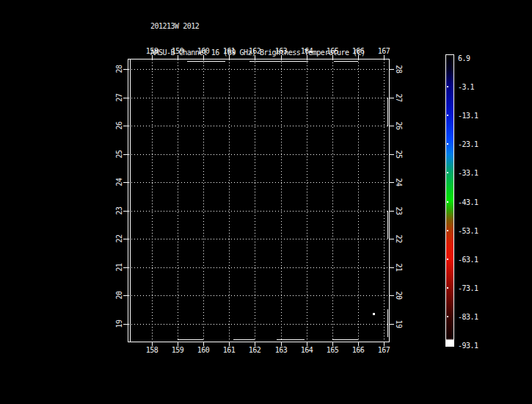 This screenshot has height=404, width=532. Describe the element at coordinates (255, 350) in the screenshot. I see `x-axis-tick-label-bottom: 162` at that location.